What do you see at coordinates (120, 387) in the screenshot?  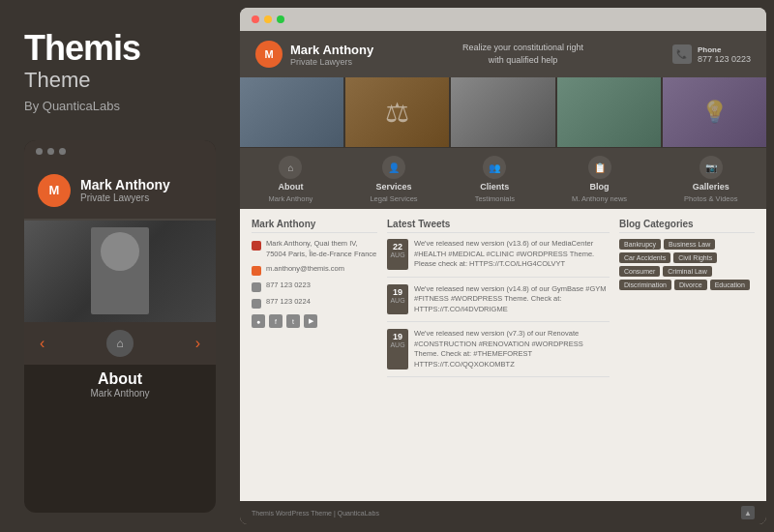 I see `mobile-bottom-label: About Mark Anthony` at bounding box center [120, 387].